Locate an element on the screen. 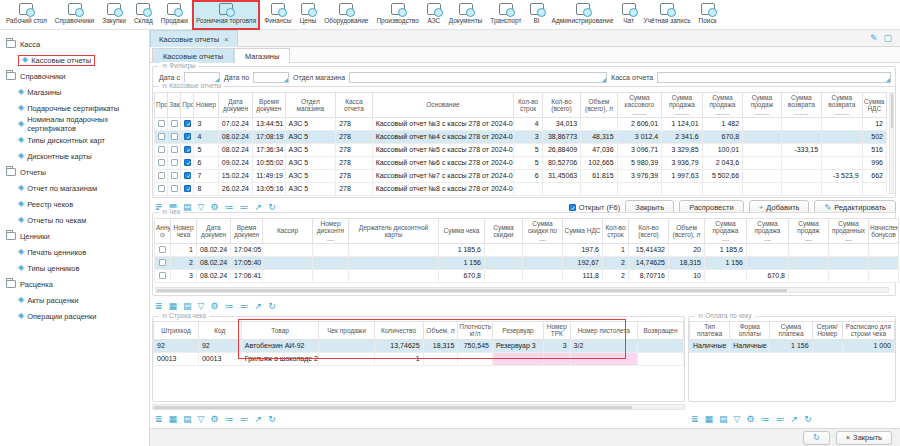 The image size is (900, 446). tab-cash-reports: Кассовые отчеты × is located at coordinates (194, 38).